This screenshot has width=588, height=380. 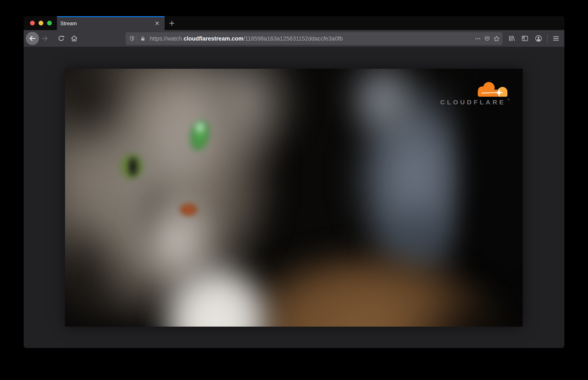 I want to click on cloudflare-wordmark: CLOUDFLARE, so click(x=473, y=102).